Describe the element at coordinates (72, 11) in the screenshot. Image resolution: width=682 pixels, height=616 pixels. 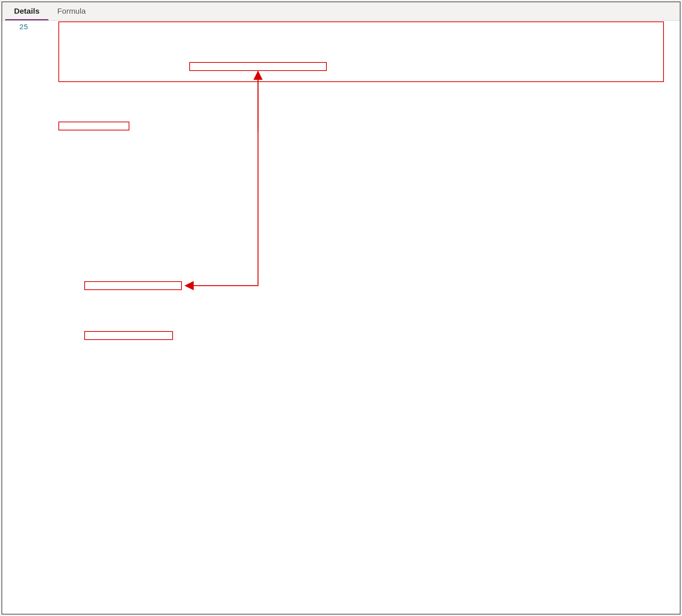
I see `tab-formula: Formula` at that location.